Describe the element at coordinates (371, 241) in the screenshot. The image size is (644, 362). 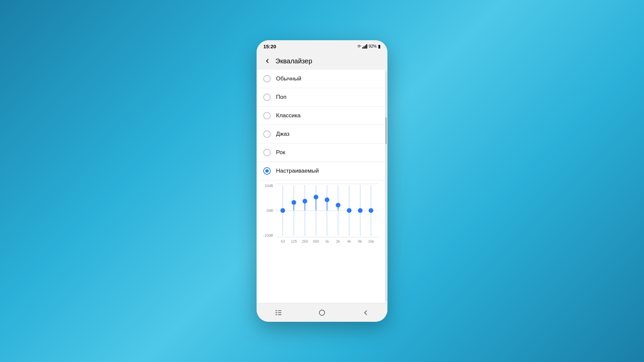
I see `eq-freq-label-16k: 16k` at that location.